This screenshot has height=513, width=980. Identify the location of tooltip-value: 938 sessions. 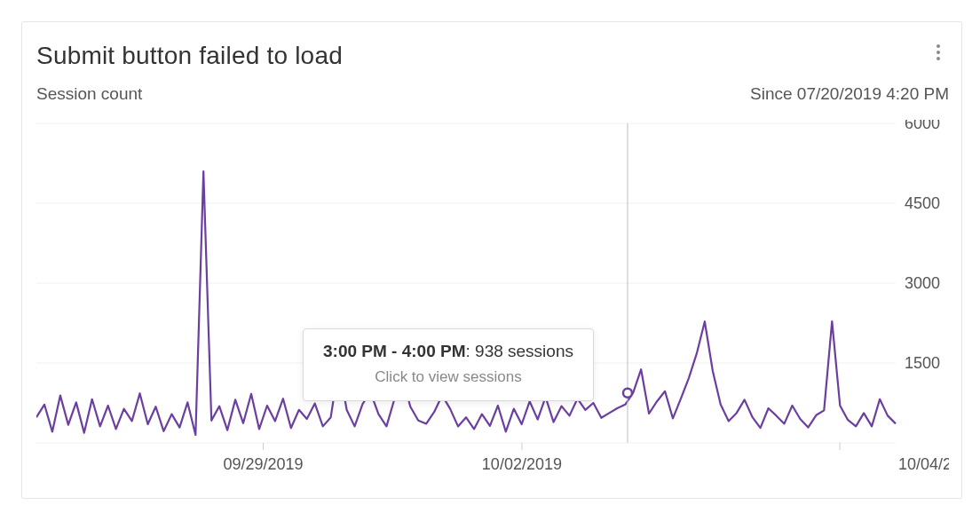
(524, 351).